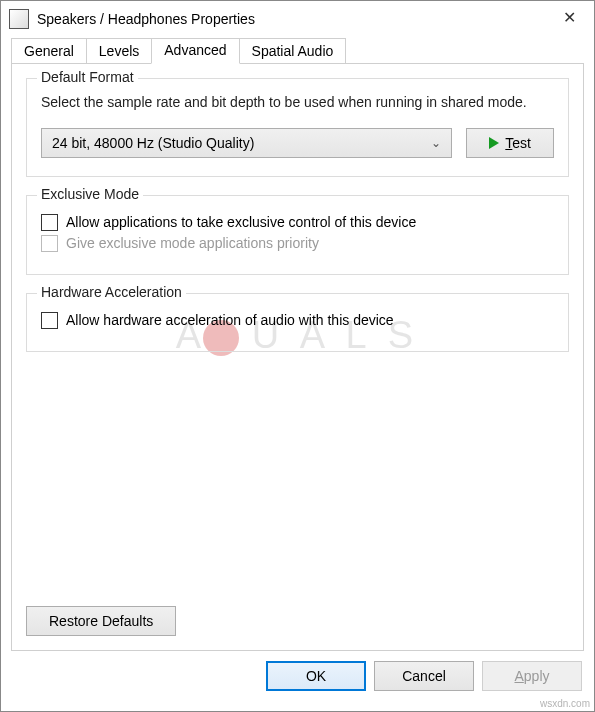 The height and width of the screenshot is (712, 595). What do you see at coordinates (424, 676) in the screenshot?
I see `cancel-label: Cancel` at bounding box center [424, 676].